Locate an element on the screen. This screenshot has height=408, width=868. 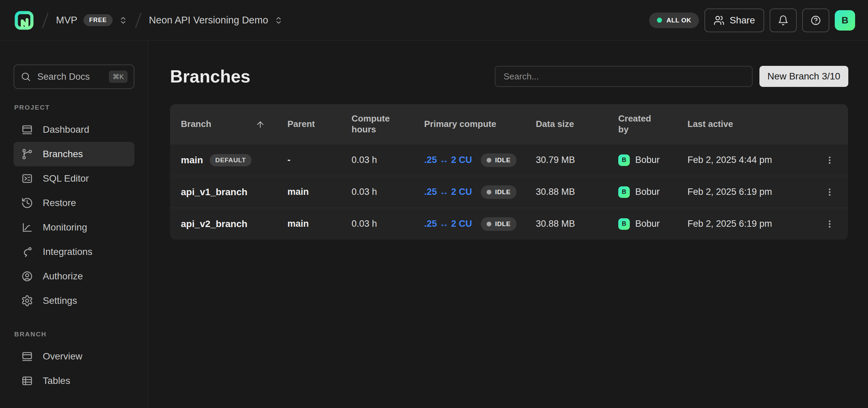
status-label: ALL OK is located at coordinates (679, 20).